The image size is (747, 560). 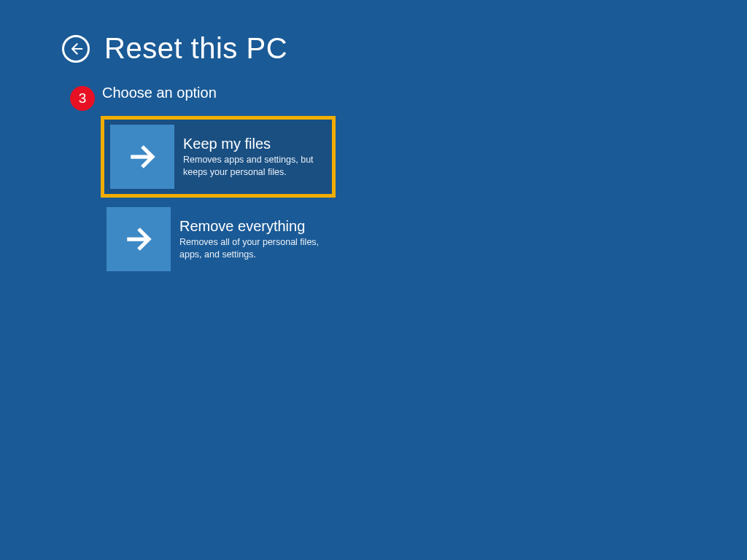 What do you see at coordinates (257, 239) in the screenshot?
I see `option-text: Remove everything Removes all of your pe…` at bounding box center [257, 239].